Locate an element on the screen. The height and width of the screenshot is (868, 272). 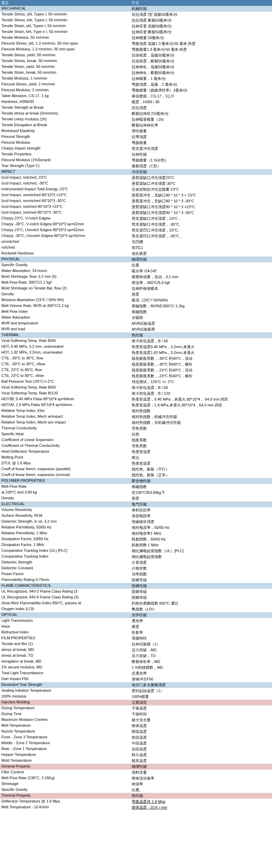
term-en: Light Transmission is located at coordinates (65, 621).